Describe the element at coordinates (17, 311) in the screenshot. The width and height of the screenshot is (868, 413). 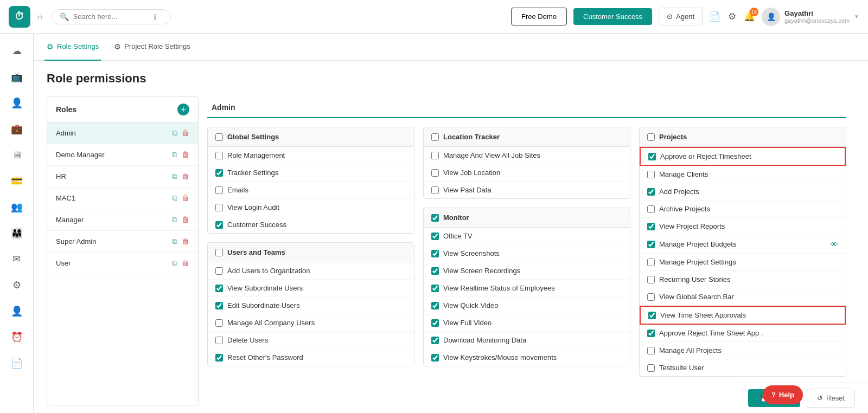
I see `sidebar-icon-profile: 👤` at that location.